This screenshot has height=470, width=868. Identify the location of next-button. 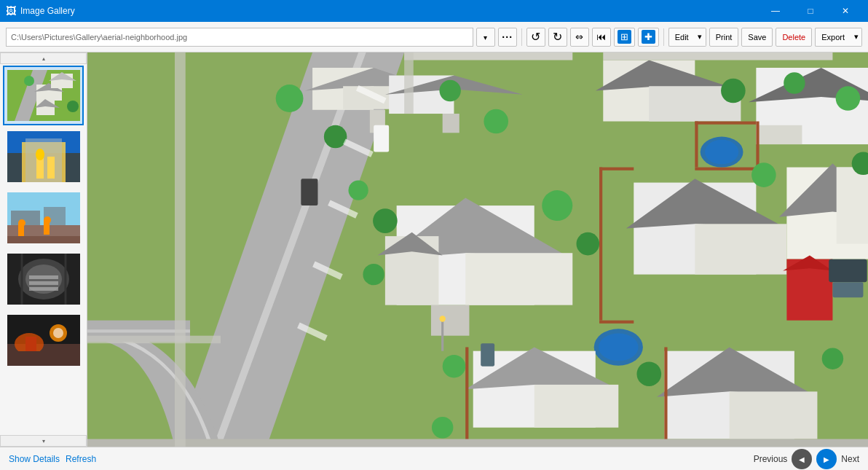
(826, 459).